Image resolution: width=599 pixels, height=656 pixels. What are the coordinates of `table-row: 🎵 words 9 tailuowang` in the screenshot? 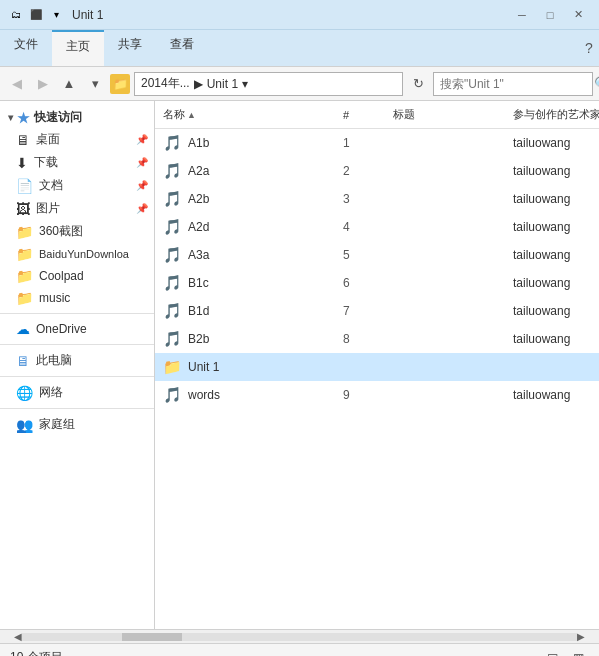 It's located at (377, 395).